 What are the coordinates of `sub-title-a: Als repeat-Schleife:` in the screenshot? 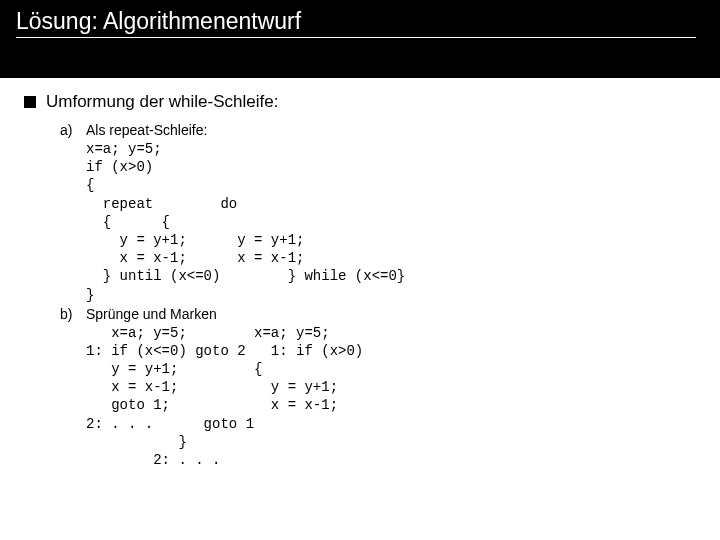 It's located at (246, 130).